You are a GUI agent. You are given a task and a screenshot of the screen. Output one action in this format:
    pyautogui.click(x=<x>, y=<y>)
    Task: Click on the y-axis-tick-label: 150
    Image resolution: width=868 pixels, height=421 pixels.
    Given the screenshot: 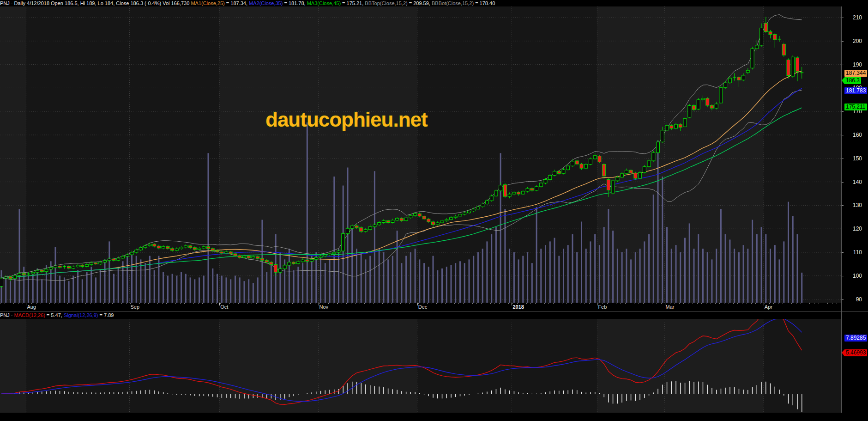 What is the action you would take?
    pyautogui.click(x=852, y=159)
    